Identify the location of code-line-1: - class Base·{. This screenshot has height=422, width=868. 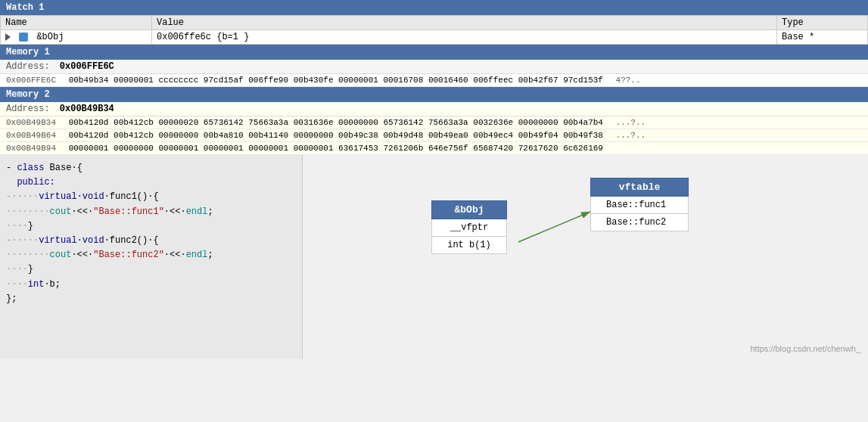
(151, 168).